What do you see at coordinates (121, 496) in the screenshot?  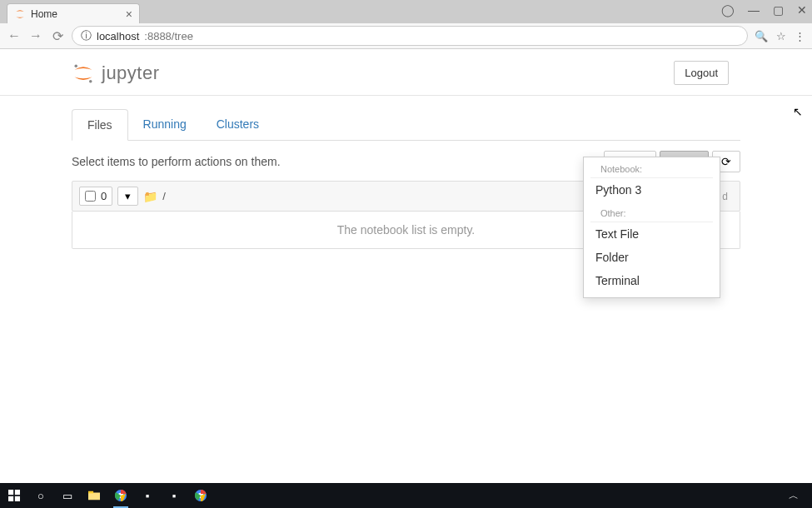 I see `chrome-taskbar-icon` at bounding box center [121, 496].